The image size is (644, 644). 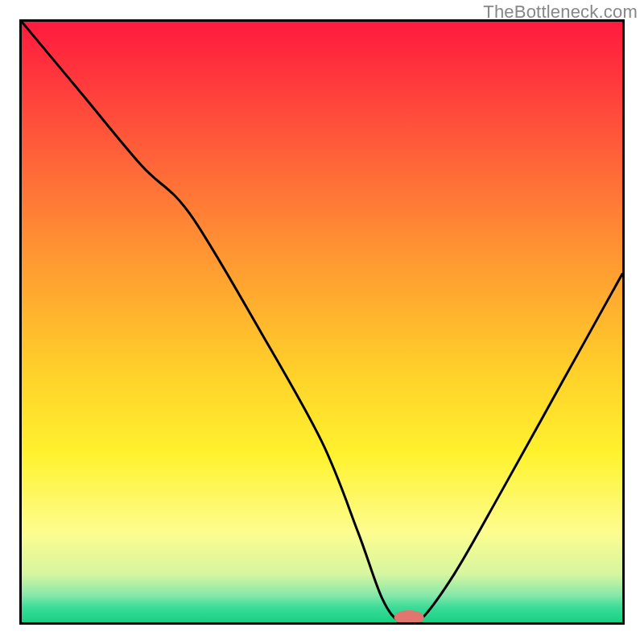 I want to click on watermark-text: TheBottleneck.com, so click(x=560, y=12).